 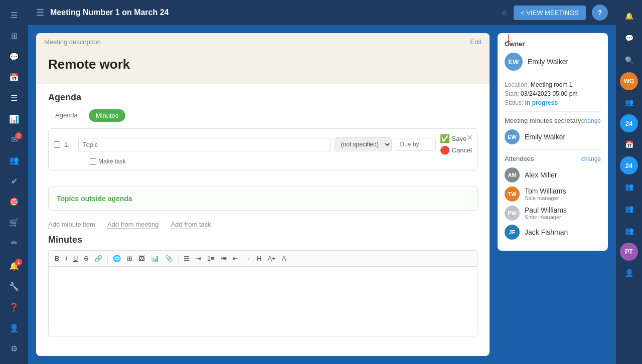 I want to click on make-task-label: Make task, so click(x=112, y=161).